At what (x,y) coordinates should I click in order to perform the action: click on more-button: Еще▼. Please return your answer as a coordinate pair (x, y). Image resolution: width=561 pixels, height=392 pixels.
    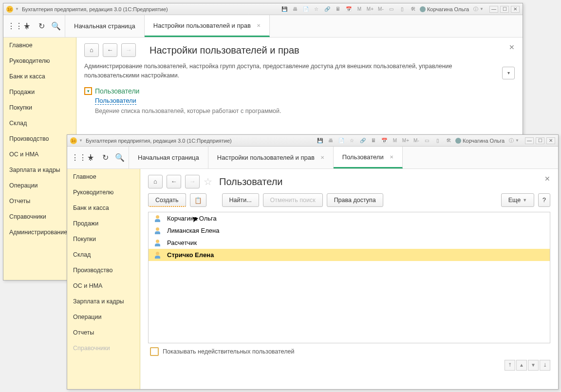
    Looking at the image, I should click on (518, 200).